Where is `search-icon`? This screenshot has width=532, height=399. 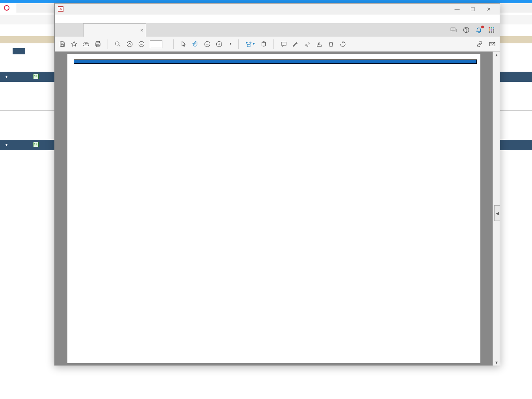 search-icon is located at coordinates (118, 44).